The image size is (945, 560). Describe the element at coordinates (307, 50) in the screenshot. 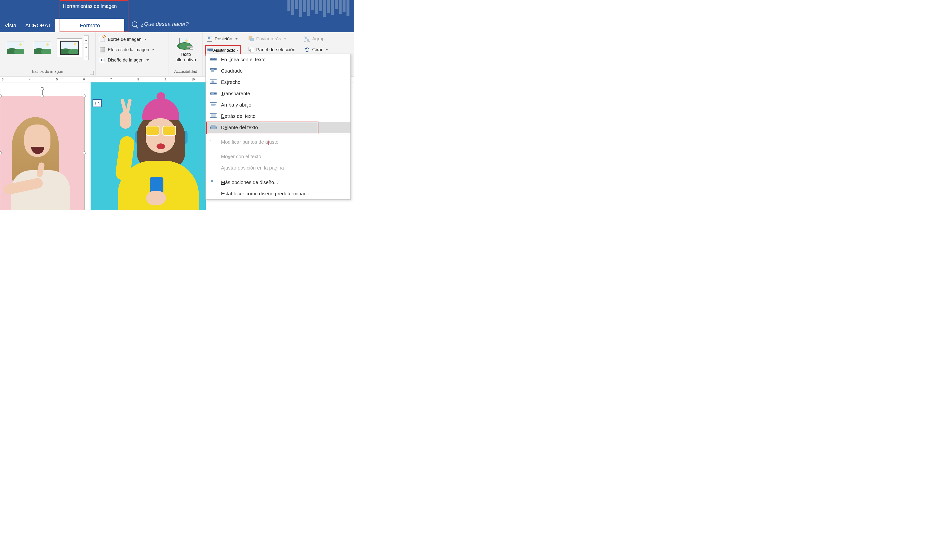

I see `rotate-icon` at that location.